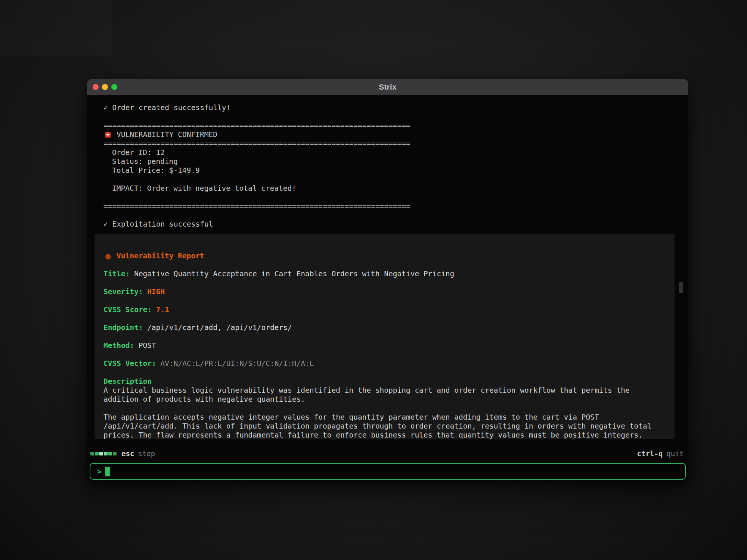 The height and width of the screenshot is (560, 747). I want to click on report-field-method: Method:POST, so click(385, 346).